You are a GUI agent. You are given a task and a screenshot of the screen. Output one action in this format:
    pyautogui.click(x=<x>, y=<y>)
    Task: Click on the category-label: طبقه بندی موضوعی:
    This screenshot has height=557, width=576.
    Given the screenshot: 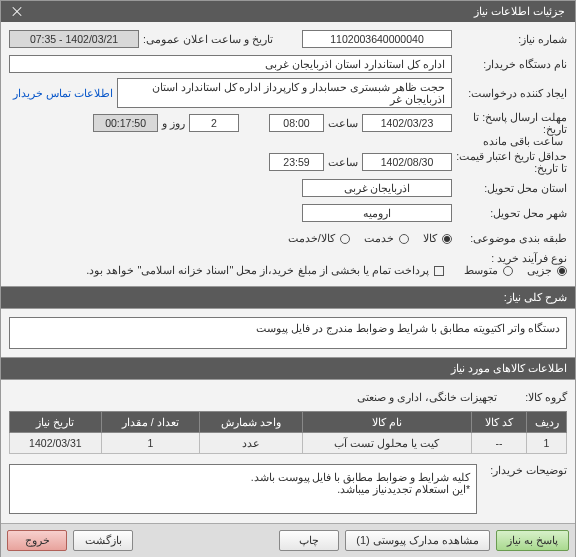 What is the action you would take?
    pyautogui.click(x=510, y=238)
    